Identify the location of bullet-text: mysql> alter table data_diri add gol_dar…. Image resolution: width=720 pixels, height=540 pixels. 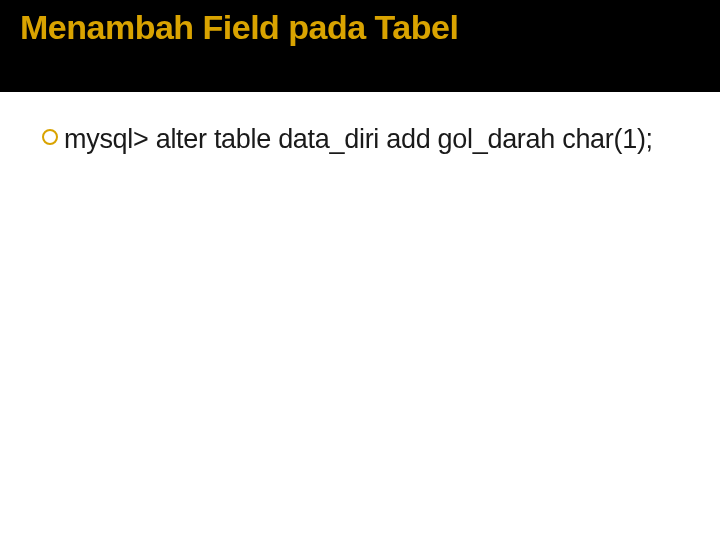
(358, 140).